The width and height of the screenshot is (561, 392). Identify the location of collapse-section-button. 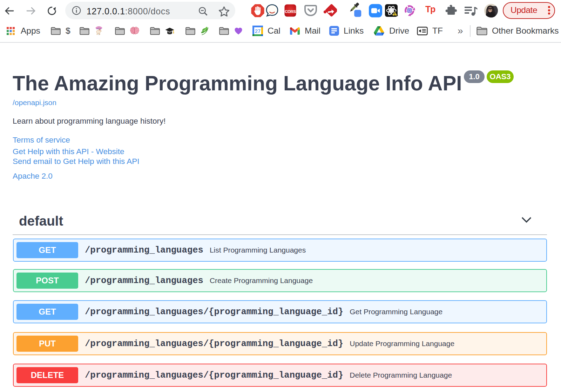
(527, 220).